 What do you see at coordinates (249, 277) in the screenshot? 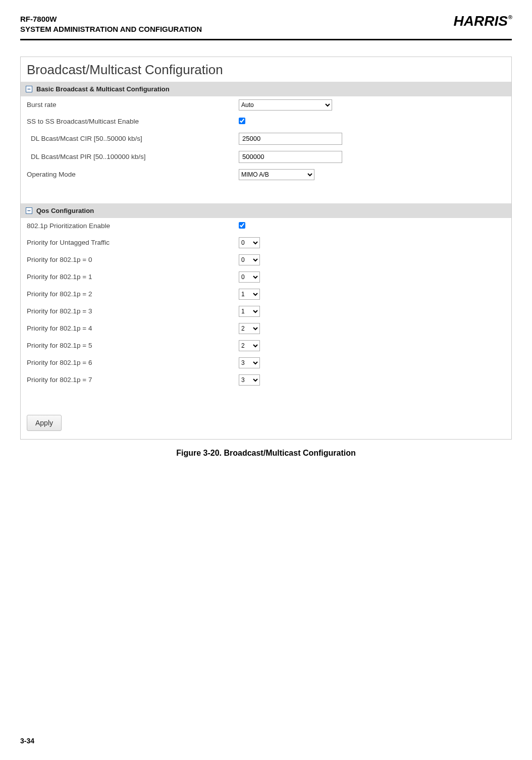
I see `p1-select: 0` at bounding box center [249, 277].